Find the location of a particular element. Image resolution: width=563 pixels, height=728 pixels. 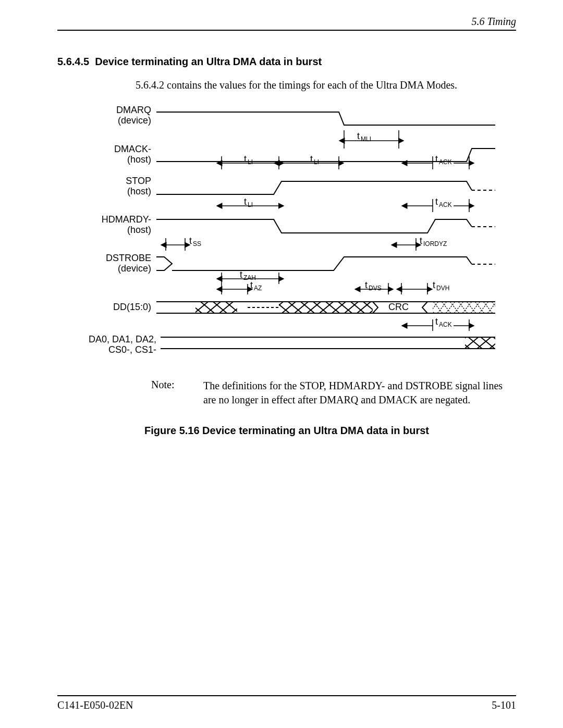

header-section-ref: 5.6 Timing is located at coordinates (494, 21).